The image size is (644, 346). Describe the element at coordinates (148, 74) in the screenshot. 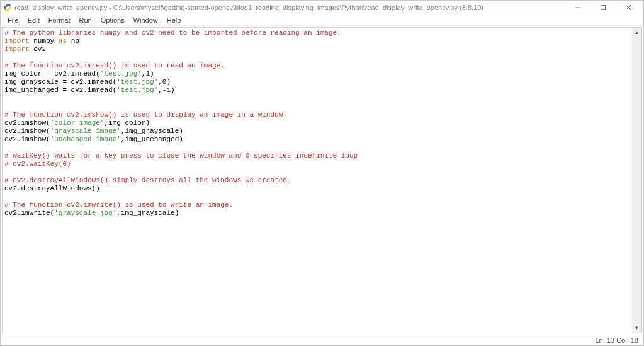

I see `code-text: ,1)` at that location.